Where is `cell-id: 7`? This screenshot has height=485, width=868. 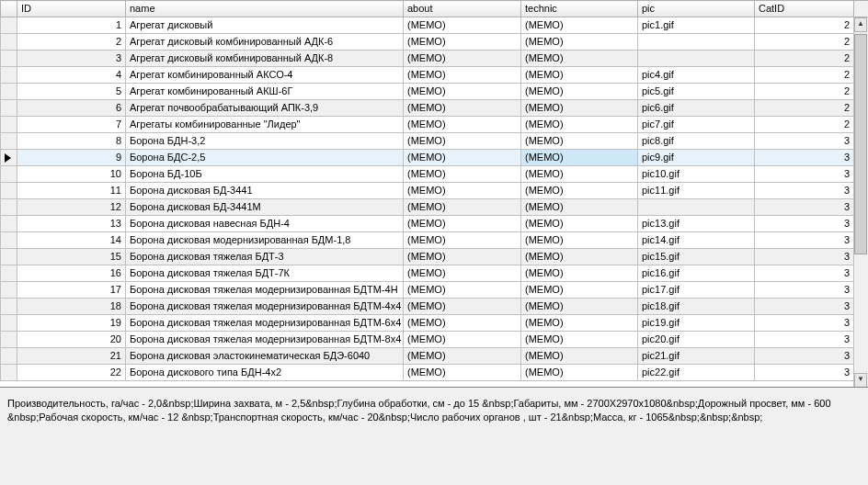 cell-id: 7 is located at coordinates (72, 125).